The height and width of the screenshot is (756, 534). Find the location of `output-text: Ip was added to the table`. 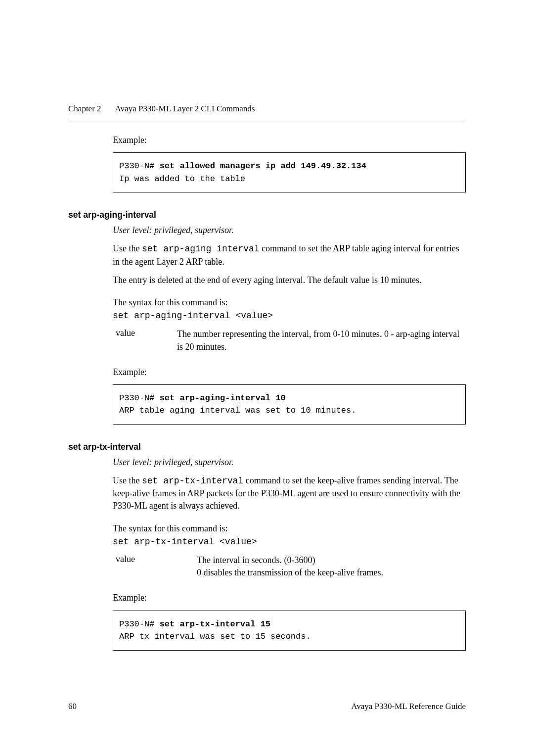

output-text: Ip was added to the table is located at coordinates (182, 179).